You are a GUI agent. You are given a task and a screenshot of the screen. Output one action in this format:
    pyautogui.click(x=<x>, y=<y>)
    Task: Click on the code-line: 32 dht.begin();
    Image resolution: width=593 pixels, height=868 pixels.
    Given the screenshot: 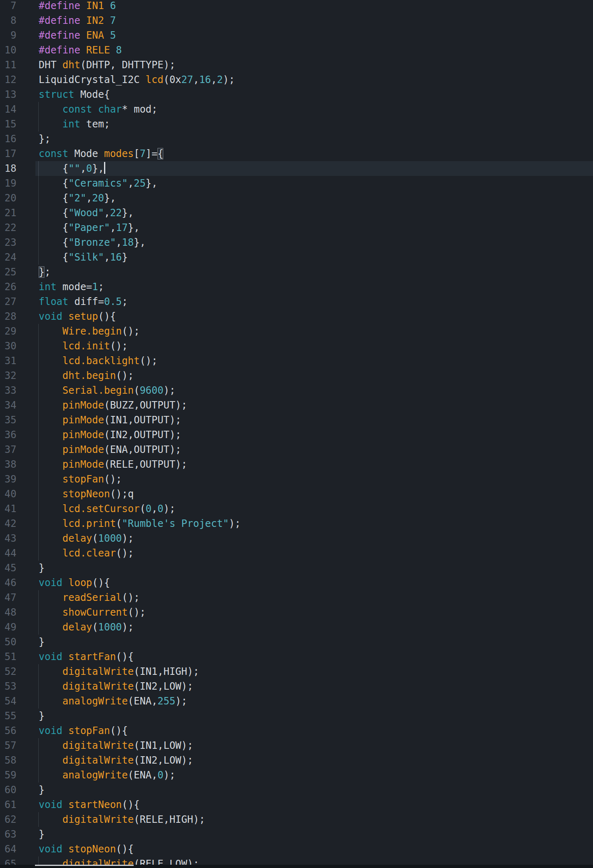 What is the action you would take?
    pyautogui.click(x=296, y=376)
    